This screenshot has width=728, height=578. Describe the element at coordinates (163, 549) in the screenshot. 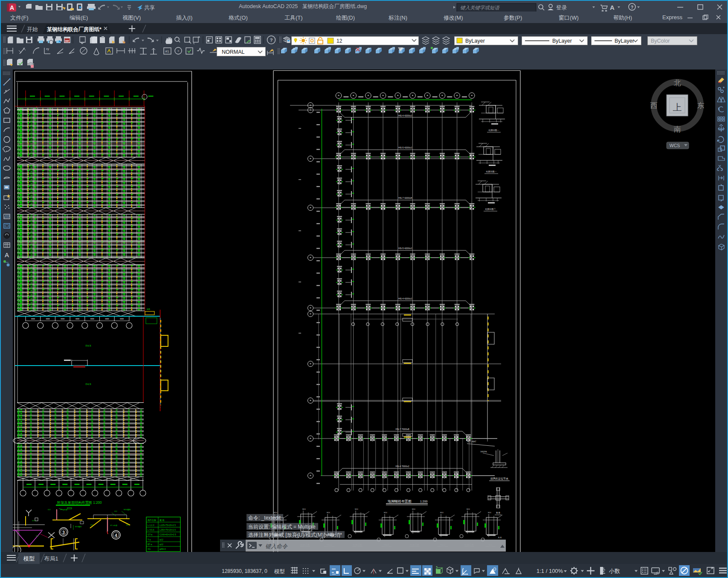

I see `svg-text: φ89×3` at that location.